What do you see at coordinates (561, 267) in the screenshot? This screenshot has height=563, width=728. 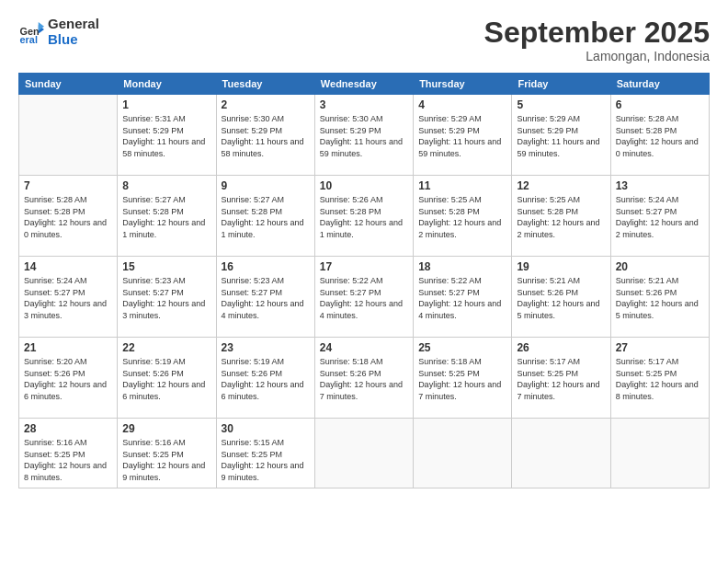 I see `day-number: 19` at bounding box center [561, 267].